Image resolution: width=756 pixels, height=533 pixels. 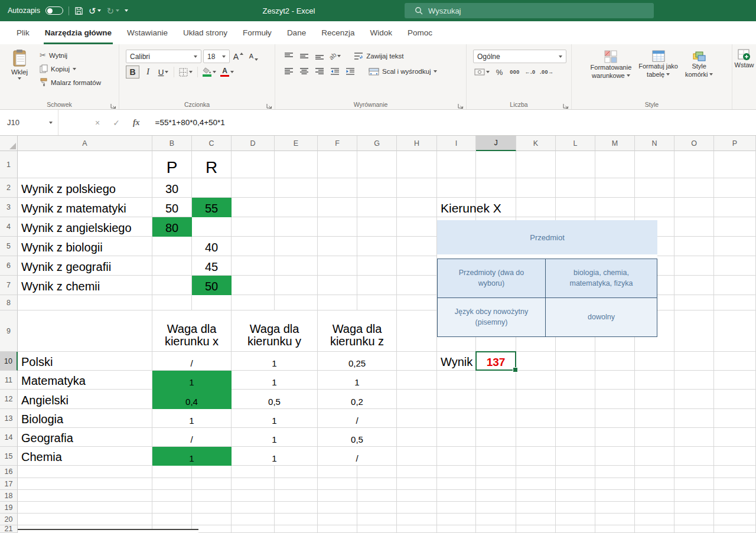 I want to click on cell-A1, so click(x=85, y=165).